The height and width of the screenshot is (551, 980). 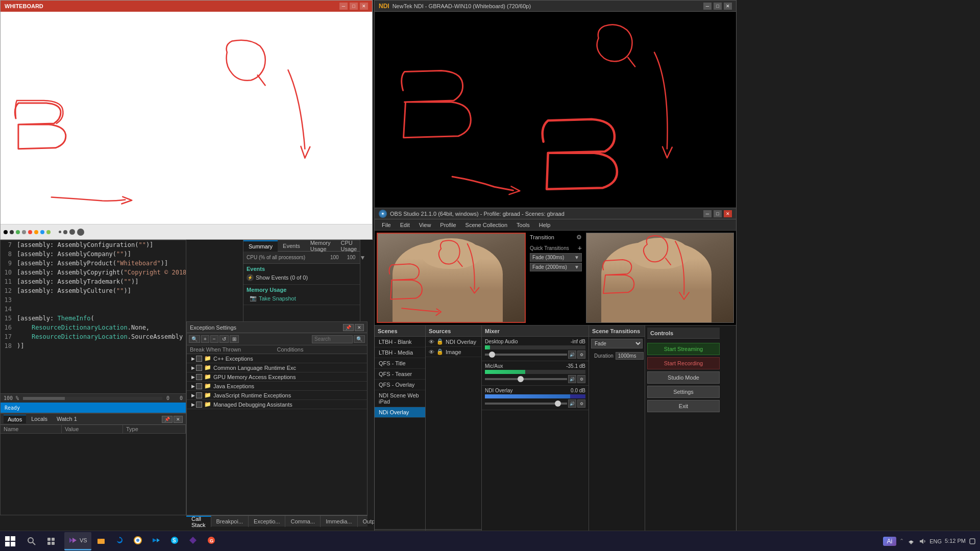 I want to click on settings-button: Settings, so click(x=683, y=392).